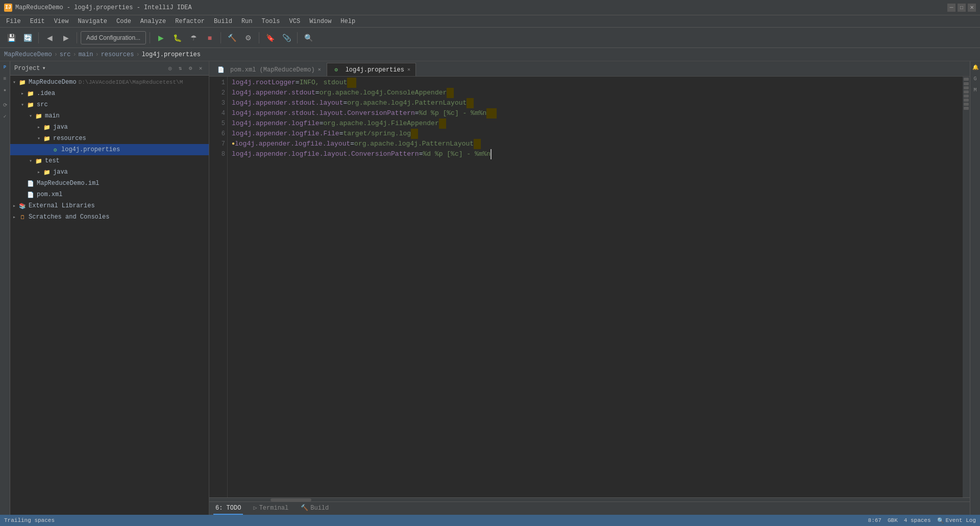  What do you see at coordinates (232, 38) in the screenshot?
I see `build-button: 🔨` at bounding box center [232, 38].